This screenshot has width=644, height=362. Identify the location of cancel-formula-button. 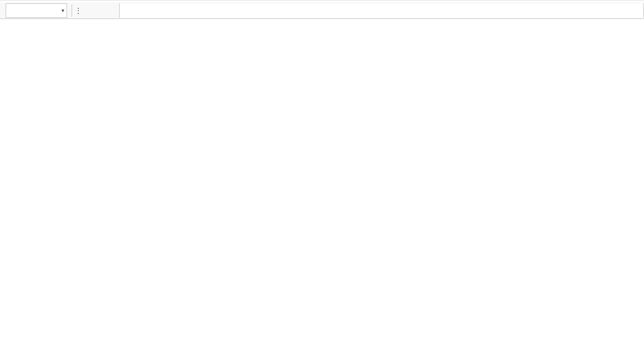
(88, 11).